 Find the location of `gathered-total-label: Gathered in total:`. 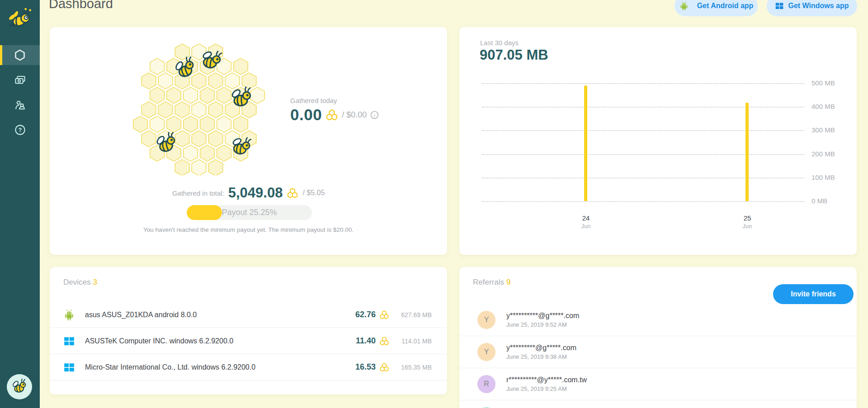

gathered-total-label: Gathered in total: is located at coordinates (198, 193).